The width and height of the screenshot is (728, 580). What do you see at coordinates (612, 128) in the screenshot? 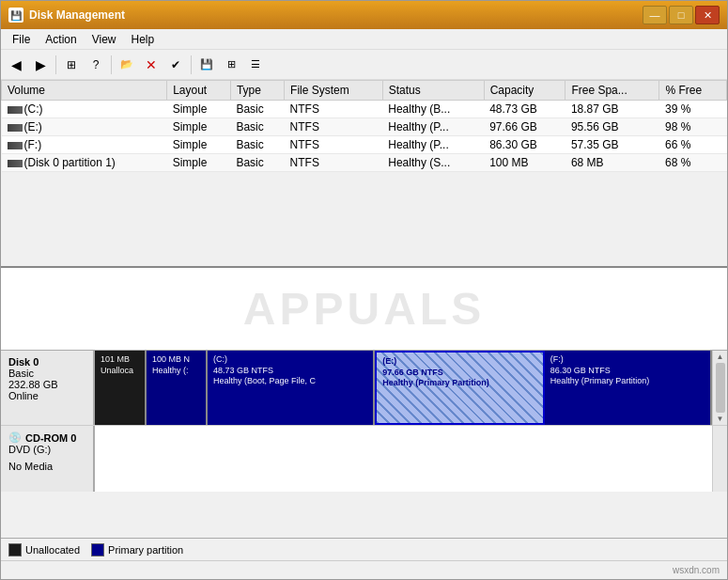
I see `cell-free: 95.56 GB` at bounding box center [612, 128].